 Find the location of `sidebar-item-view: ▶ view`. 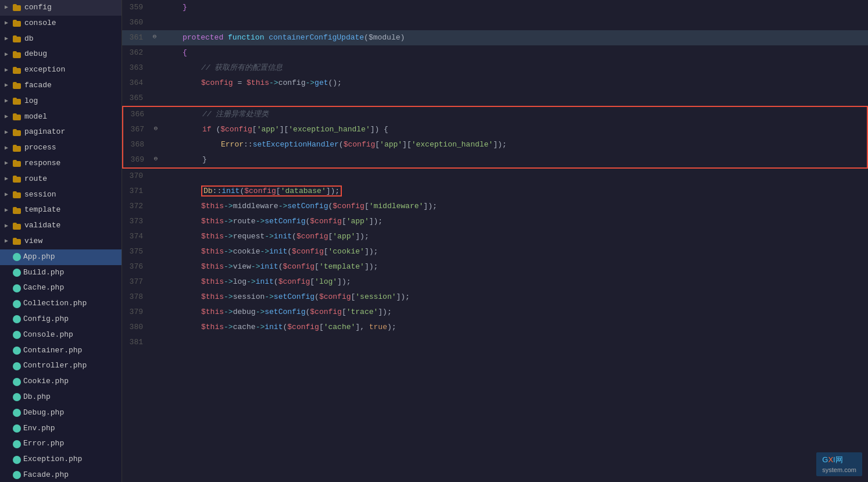

sidebar-item-view: ▶ view is located at coordinates (60, 242).